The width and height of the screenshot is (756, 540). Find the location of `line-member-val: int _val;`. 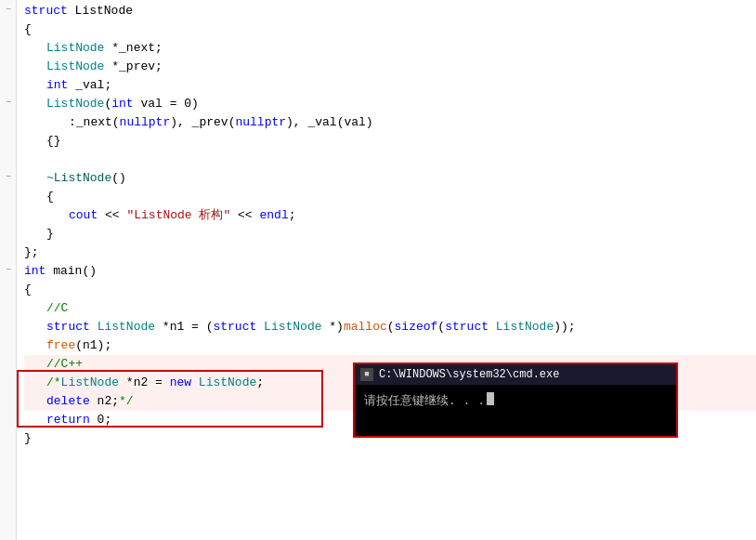

line-member-val: int _val; is located at coordinates (390, 86).